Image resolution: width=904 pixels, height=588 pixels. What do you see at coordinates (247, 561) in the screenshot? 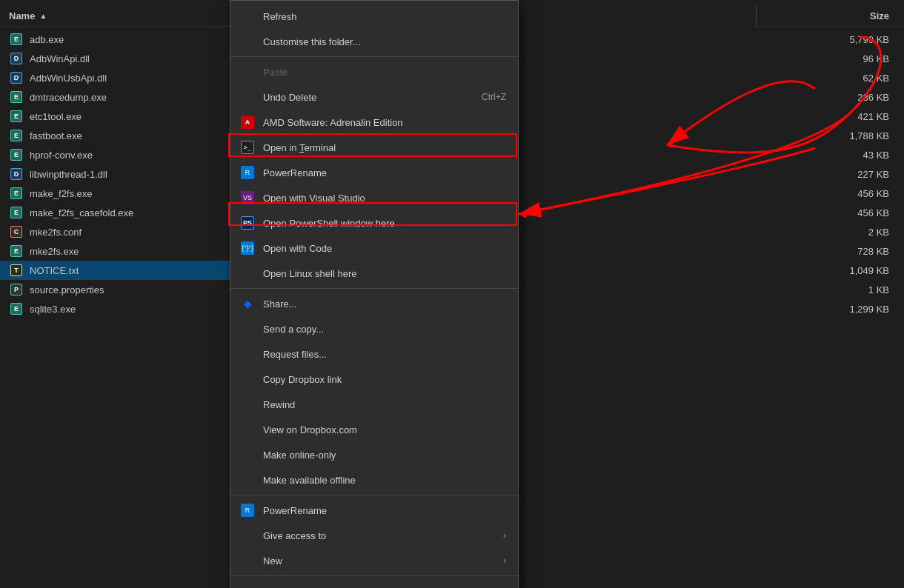
I see `new-icon` at bounding box center [247, 561].